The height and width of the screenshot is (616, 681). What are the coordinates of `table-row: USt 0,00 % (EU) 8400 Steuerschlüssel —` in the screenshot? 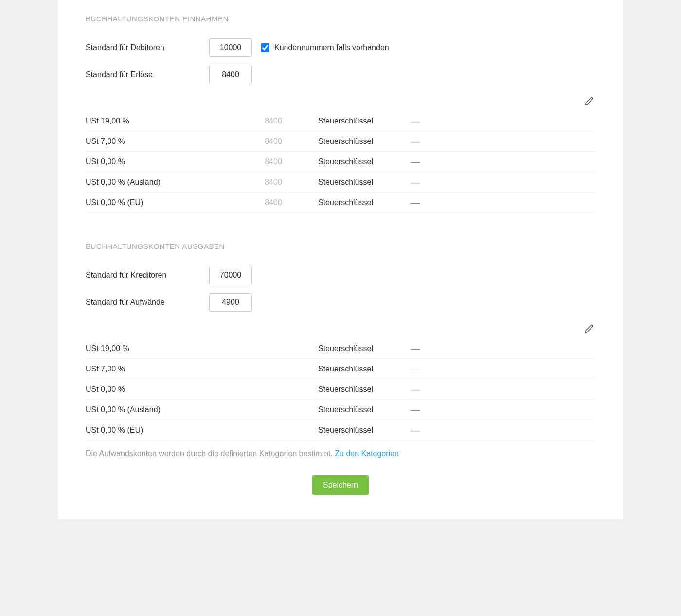 It's located at (340, 203).